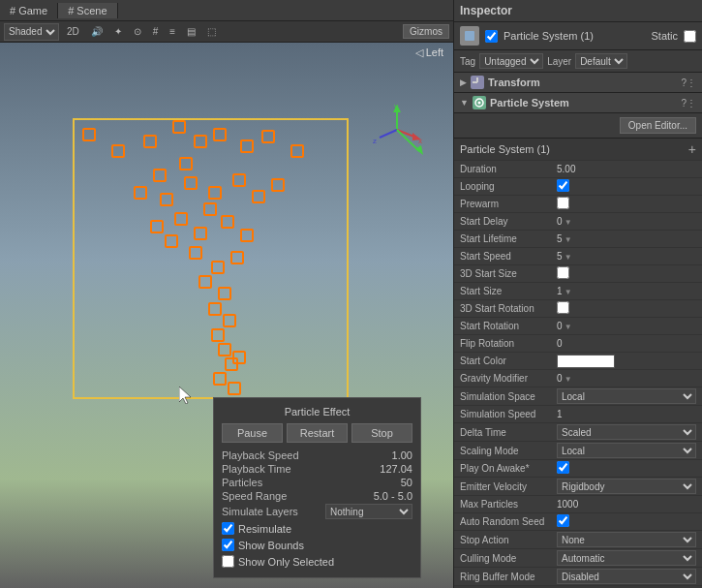  What do you see at coordinates (31, 32) in the screenshot?
I see `shading-select: Shaded` at bounding box center [31, 32].